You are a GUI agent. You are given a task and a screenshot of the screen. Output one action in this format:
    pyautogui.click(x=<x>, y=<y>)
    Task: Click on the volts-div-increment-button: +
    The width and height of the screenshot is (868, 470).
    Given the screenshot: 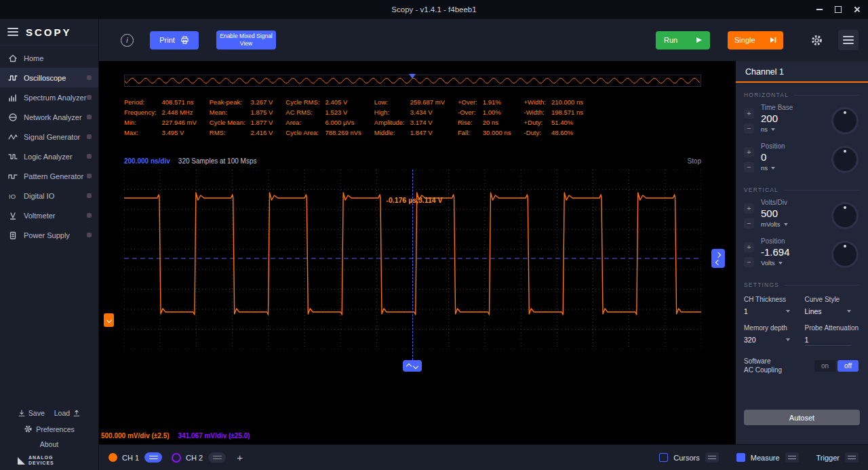 What is the action you would take?
    pyautogui.click(x=749, y=209)
    